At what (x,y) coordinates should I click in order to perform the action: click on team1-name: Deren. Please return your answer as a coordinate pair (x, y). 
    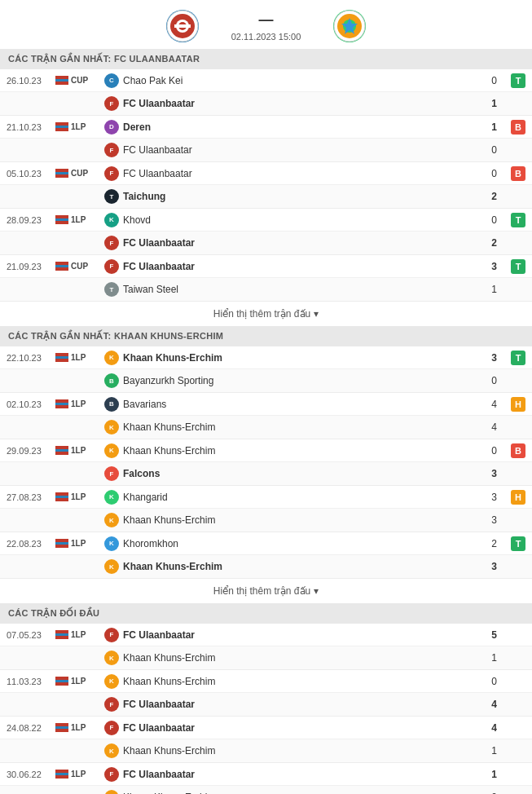
    Looking at the image, I should click on (137, 127).